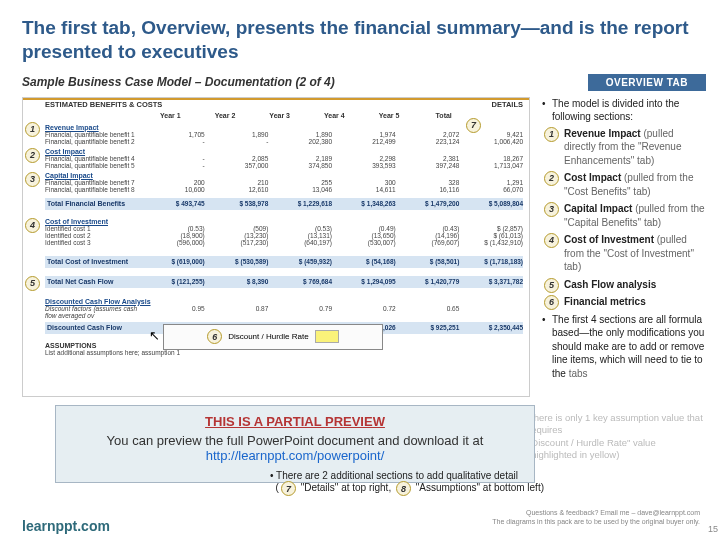  What do you see at coordinates (32, 284) in the screenshot?
I see `marker-5: 5` at bounding box center [32, 284].